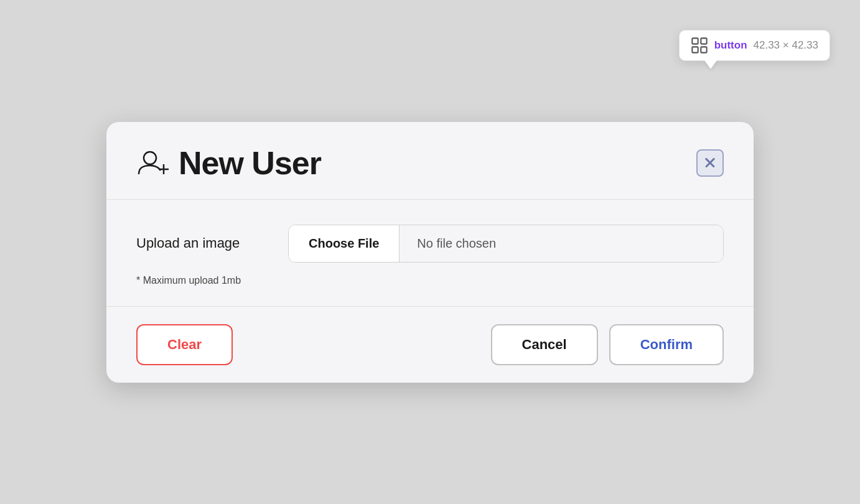 The height and width of the screenshot is (504, 860). What do you see at coordinates (430, 244) in the screenshot?
I see `upload-row: Upload an image Choose File No file chos…` at bounding box center [430, 244].